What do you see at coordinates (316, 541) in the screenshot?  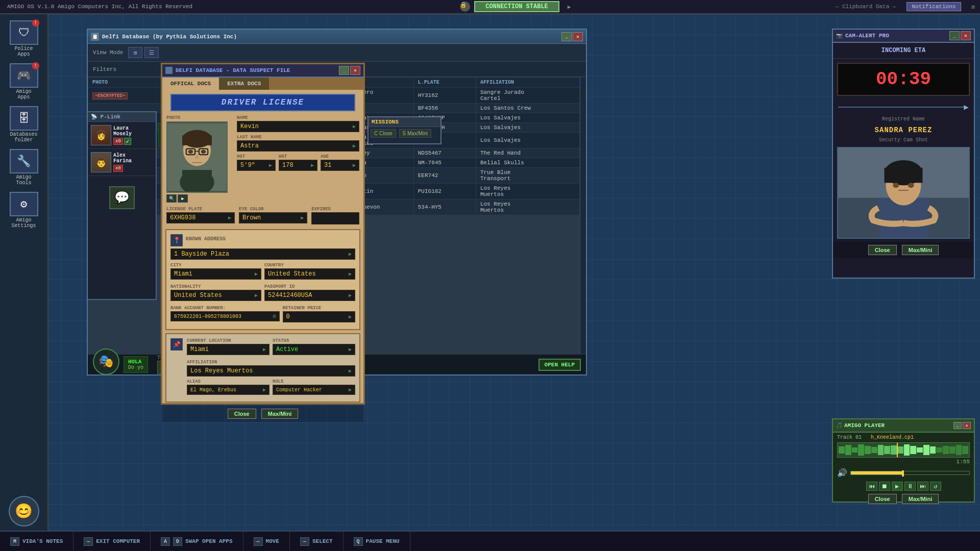 I see `bottombar-select: — SELECT` at bounding box center [316, 541].